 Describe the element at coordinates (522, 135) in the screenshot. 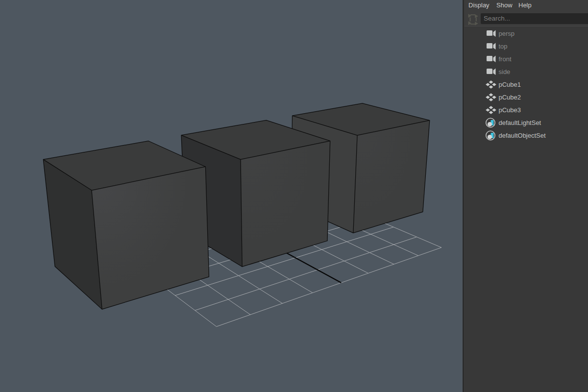

I see `svg-text: defaultObjectSet` at that location.